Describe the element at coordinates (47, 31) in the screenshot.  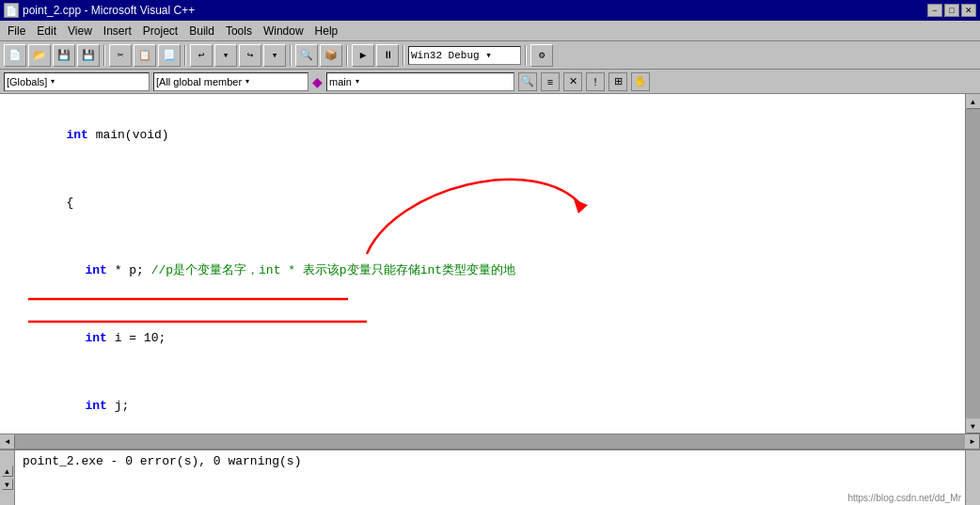
I see `menu-edit: Edit` at that location.